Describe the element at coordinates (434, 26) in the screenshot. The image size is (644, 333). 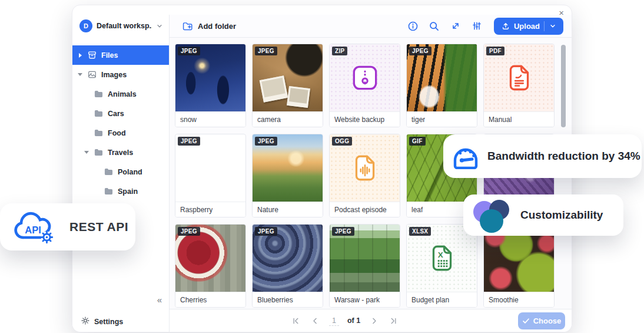
I see `search-icon` at that location.